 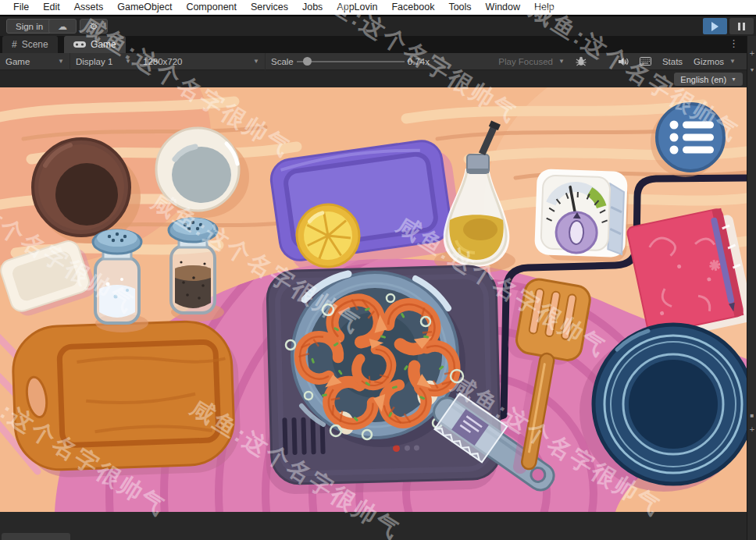 I want to click on tab-scene-label: Scene, so click(x=35, y=44).